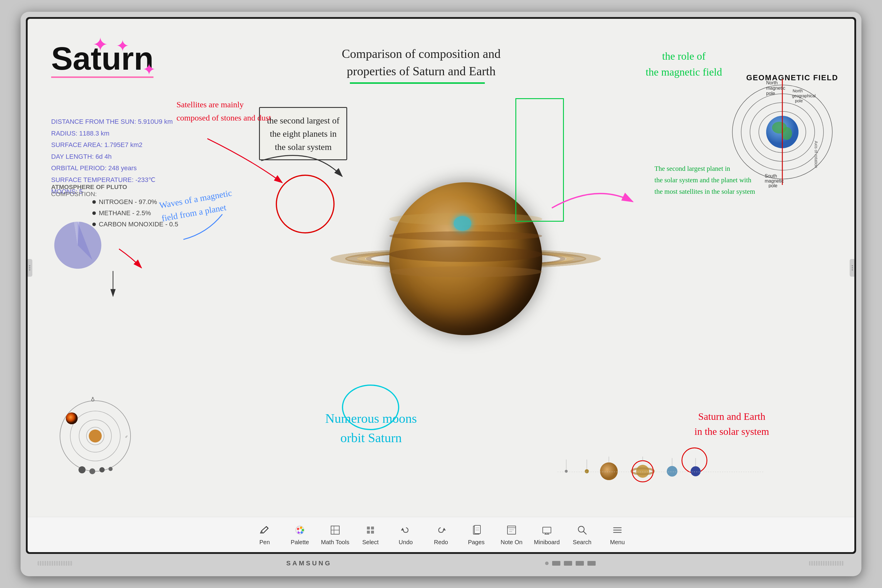 This screenshot has width=882, height=588. I want to click on toolbar-item-pages: Pages, so click(476, 535).